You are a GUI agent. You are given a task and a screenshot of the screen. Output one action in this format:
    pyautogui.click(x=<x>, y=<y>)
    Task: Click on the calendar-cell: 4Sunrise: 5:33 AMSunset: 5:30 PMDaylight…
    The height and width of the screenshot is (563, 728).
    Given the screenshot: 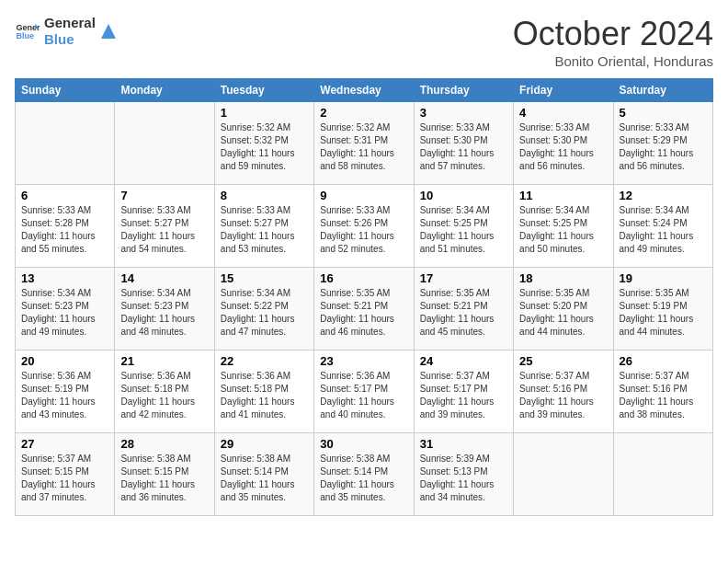 What is the action you would take?
    pyautogui.click(x=563, y=144)
    